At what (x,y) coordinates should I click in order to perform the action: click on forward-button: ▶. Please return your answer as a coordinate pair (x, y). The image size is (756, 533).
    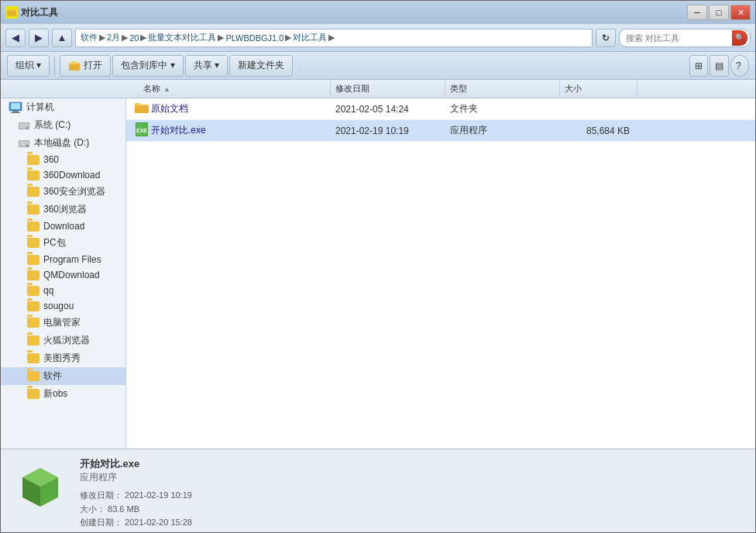
    Looking at the image, I should click on (39, 38).